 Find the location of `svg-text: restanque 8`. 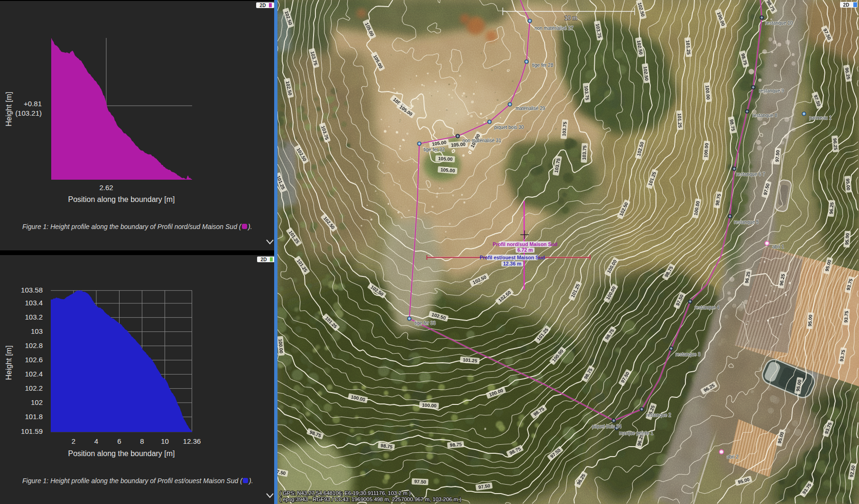

svg-text: restanque 8 is located at coordinates (765, 116).